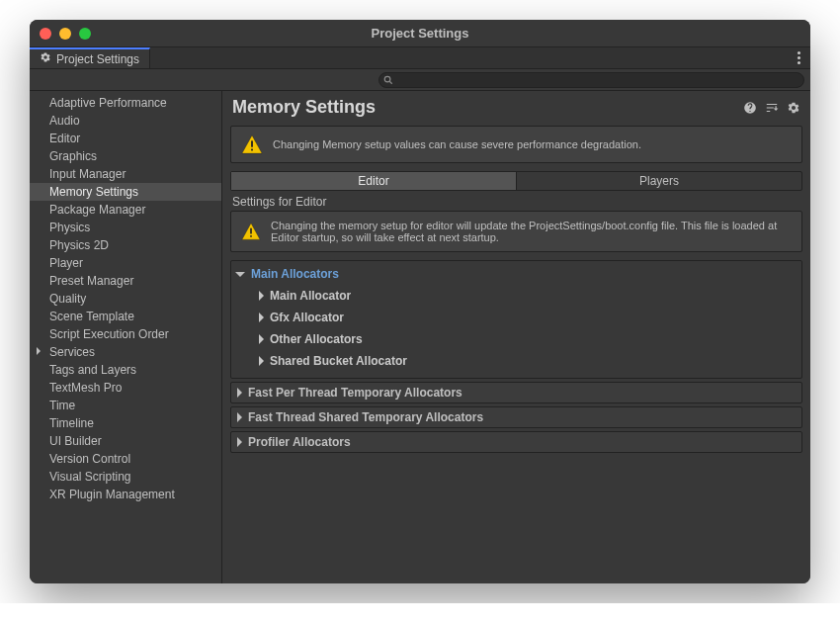 Image resolution: width=840 pixels, height=625 pixels. I want to click on titlebar: Project Settings, so click(420, 34).